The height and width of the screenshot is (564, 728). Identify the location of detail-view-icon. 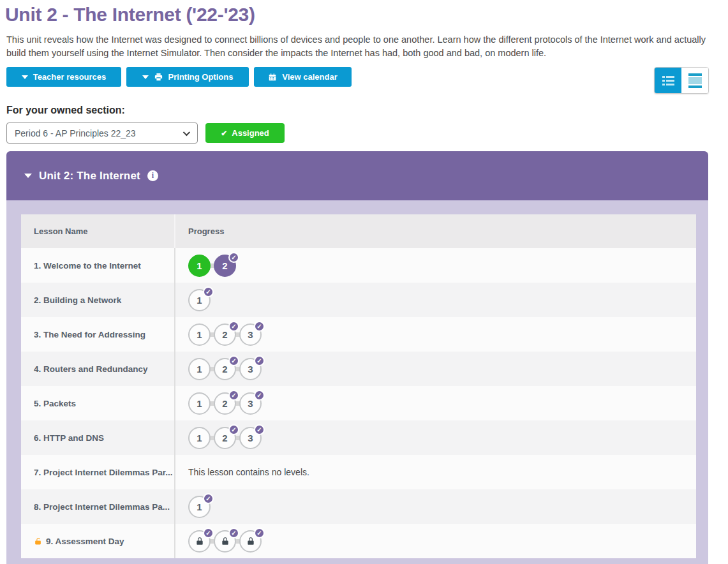
(695, 80).